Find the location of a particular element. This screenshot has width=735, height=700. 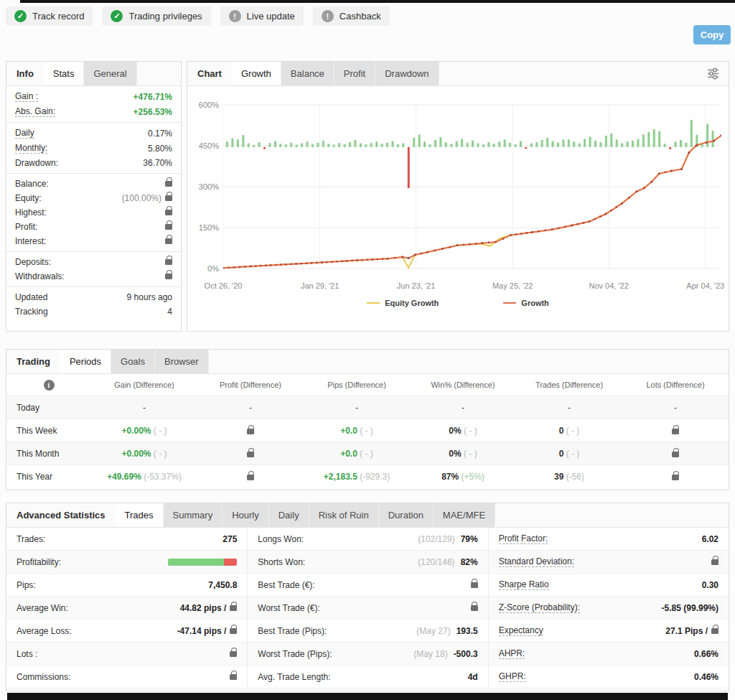

info-tabstrip: Info StatsGeneral is located at coordinates (93, 74).